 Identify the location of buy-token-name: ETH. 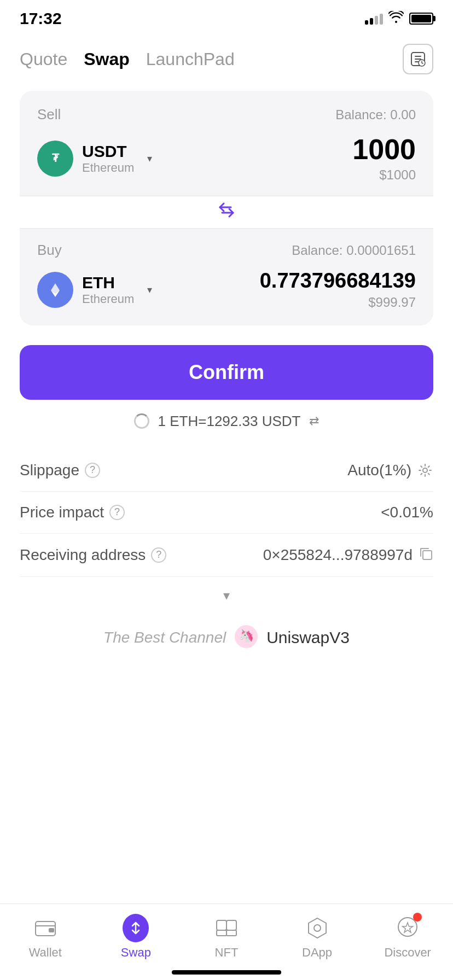
(108, 283).